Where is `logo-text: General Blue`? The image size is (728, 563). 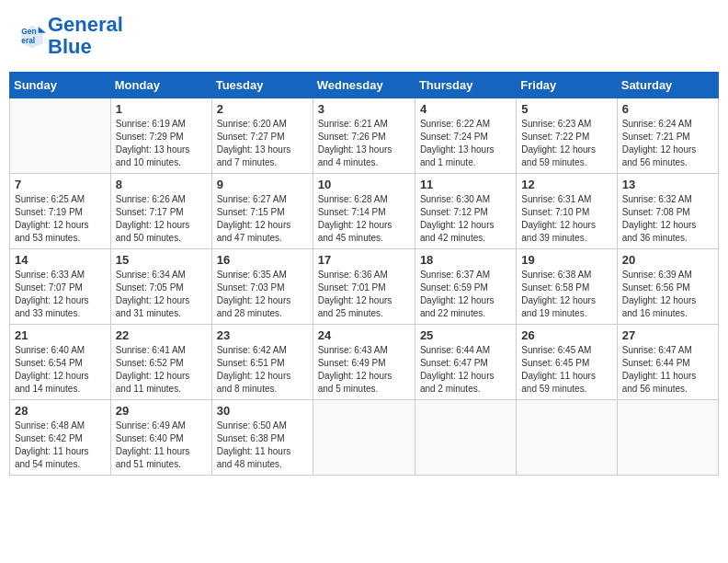 logo-text: General Blue is located at coordinates (85, 36).